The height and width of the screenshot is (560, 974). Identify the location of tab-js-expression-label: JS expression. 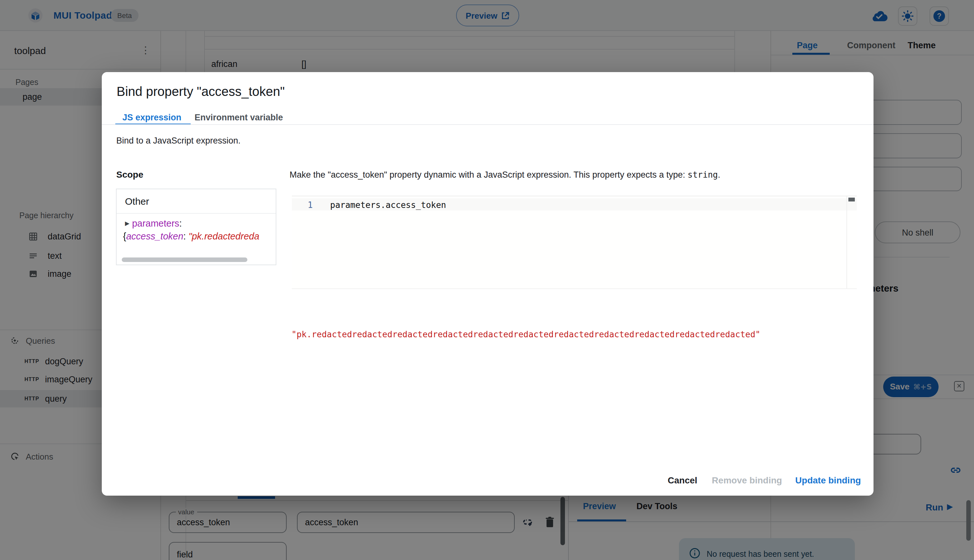
(152, 117).